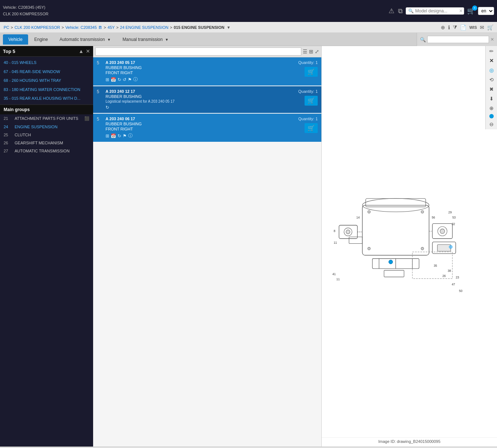  I want to click on cart-btn-1: 🛒, so click(311, 72).